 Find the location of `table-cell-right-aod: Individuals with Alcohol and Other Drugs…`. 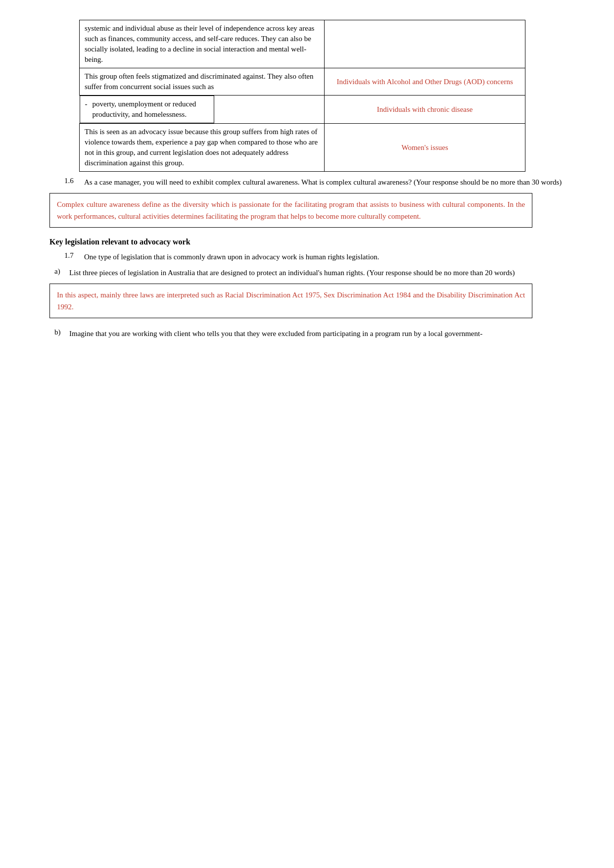

table-cell-right-aod: Individuals with Alcohol and Other Drugs… is located at coordinates (425, 82).